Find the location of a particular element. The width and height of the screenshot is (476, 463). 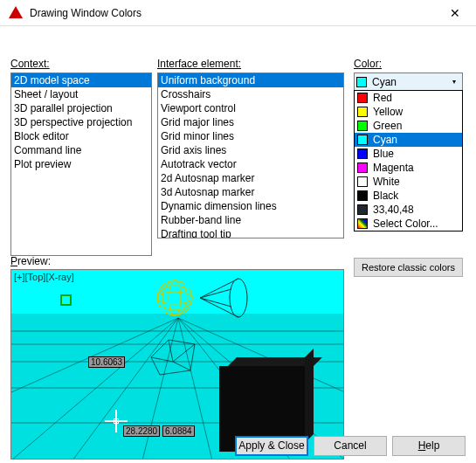

color-panel: Color: Cyan ▾ RedYellowGreenCyanBlueMage… is located at coordinates (409, 74).